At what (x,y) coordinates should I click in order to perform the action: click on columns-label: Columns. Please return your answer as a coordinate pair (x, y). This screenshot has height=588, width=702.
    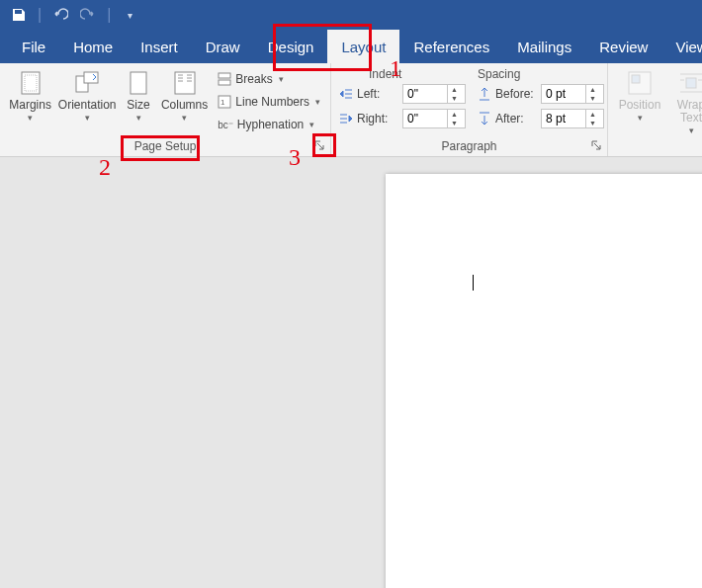
    Looking at the image, I should click on (184, 105).